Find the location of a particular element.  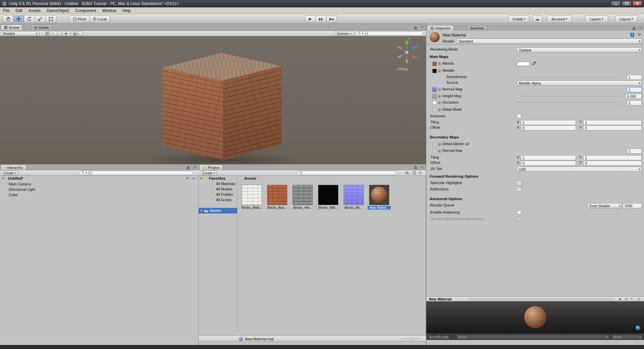

height-map-slider is located at coordinates (570, 97).